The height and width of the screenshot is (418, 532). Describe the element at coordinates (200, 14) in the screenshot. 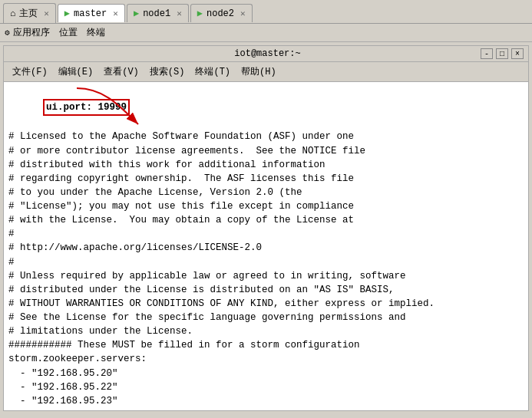

I see `terminal-icon-node2: ▶` at that location.